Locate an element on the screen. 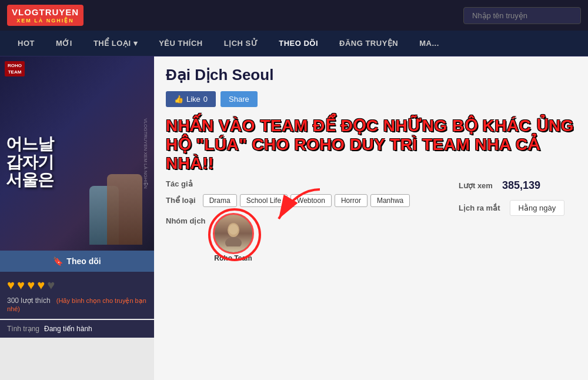 The image size is (588, 380). action-buttons: 👍 Like 0 Share is located at coordinates (371, 99).